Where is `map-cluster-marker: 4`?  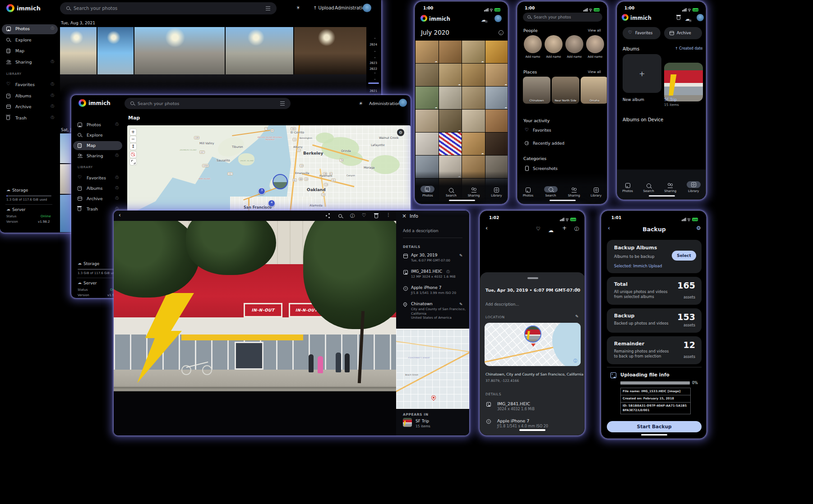 map-cluster-marker: 4 is located at coordinates (272, 203).